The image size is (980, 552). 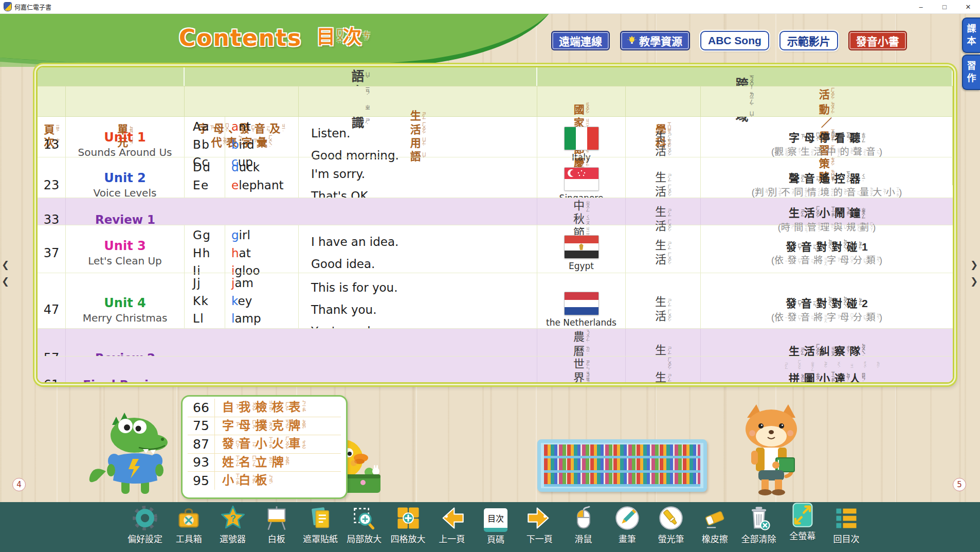 I want to click on page-indicator-right: 5, so click(x=959, y=485).